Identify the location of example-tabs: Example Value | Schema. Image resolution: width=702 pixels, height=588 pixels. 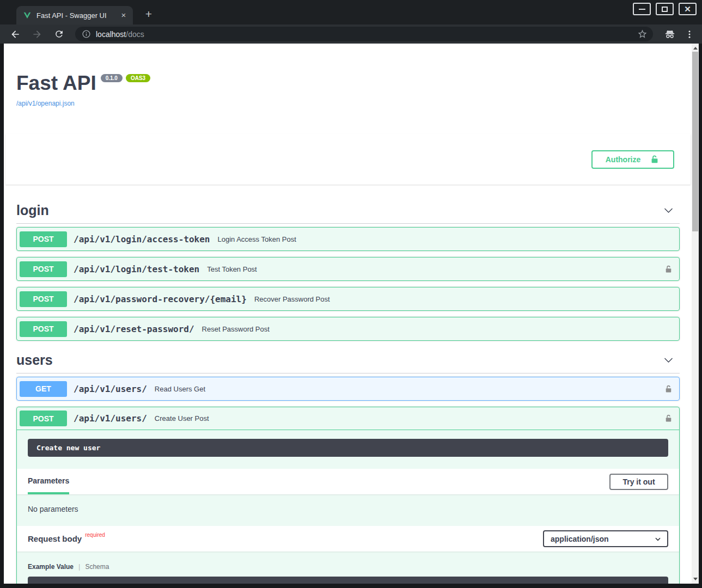
(348, 566).